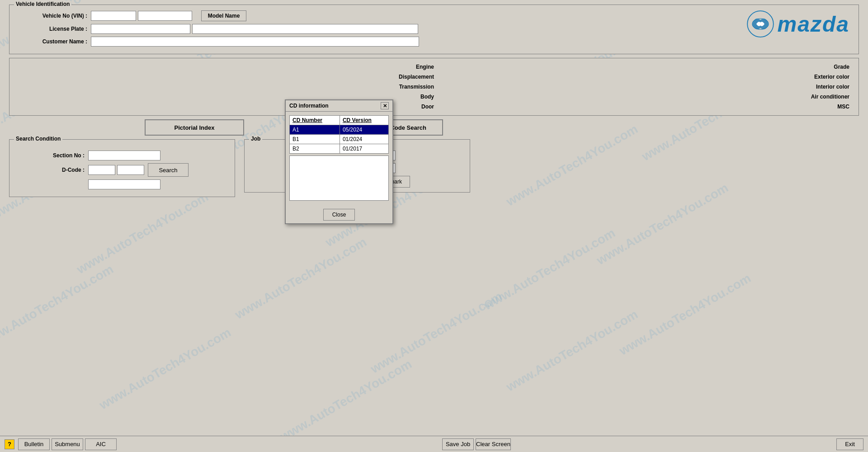 This screenshot has width=868, height=452. Describe the element at coordinates (339, 106) in the screenshot. I see `modal-titlebar: CD information ✕` at that location.